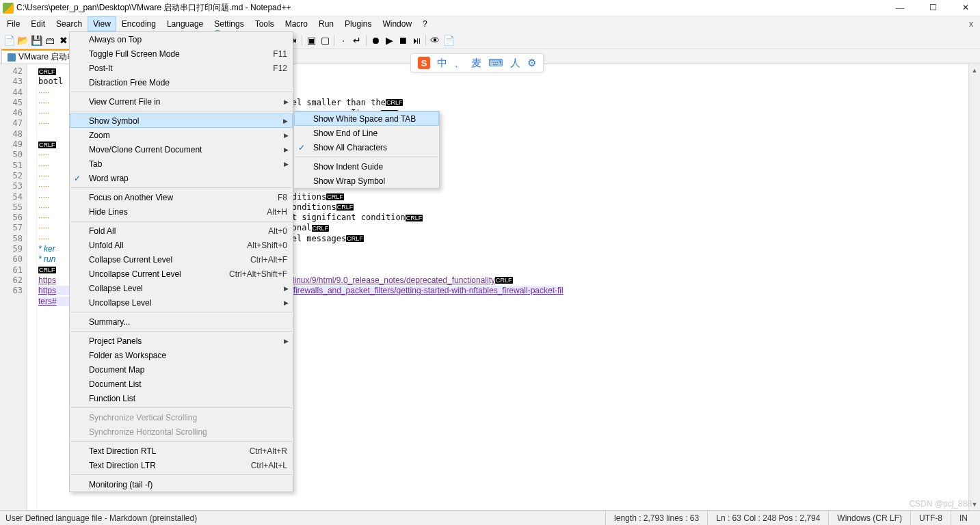 This screenshot has height=525, width=980. I want to click on ime-btn-0: 中, so click(442, 63).